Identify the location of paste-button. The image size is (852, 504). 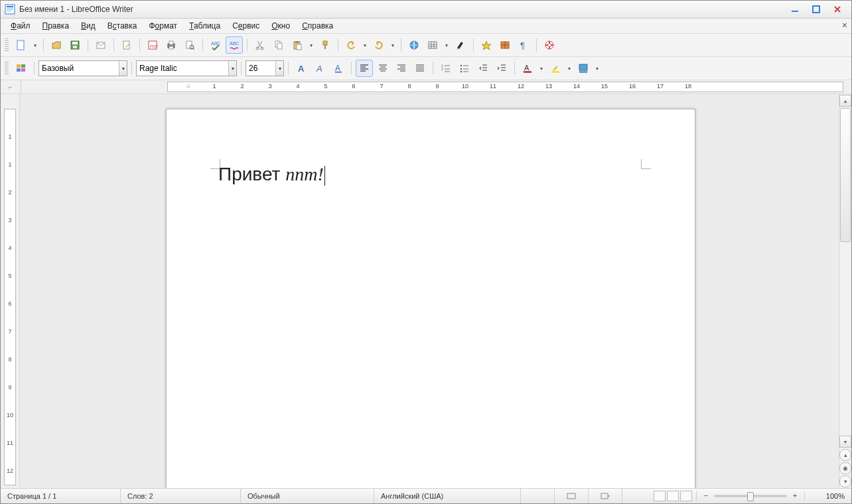
(297, 45).